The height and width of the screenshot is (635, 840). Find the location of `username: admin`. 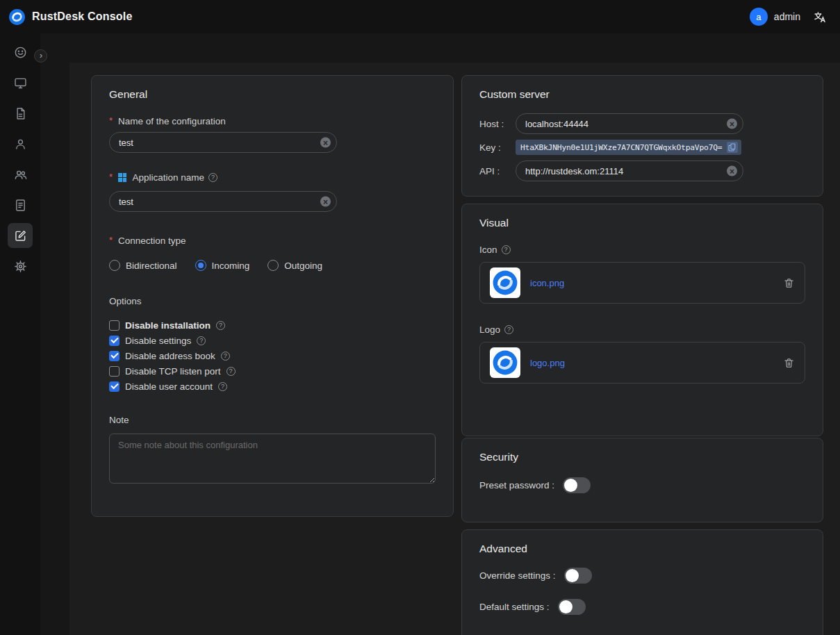

username: admin is located at coordinates (787, 17).